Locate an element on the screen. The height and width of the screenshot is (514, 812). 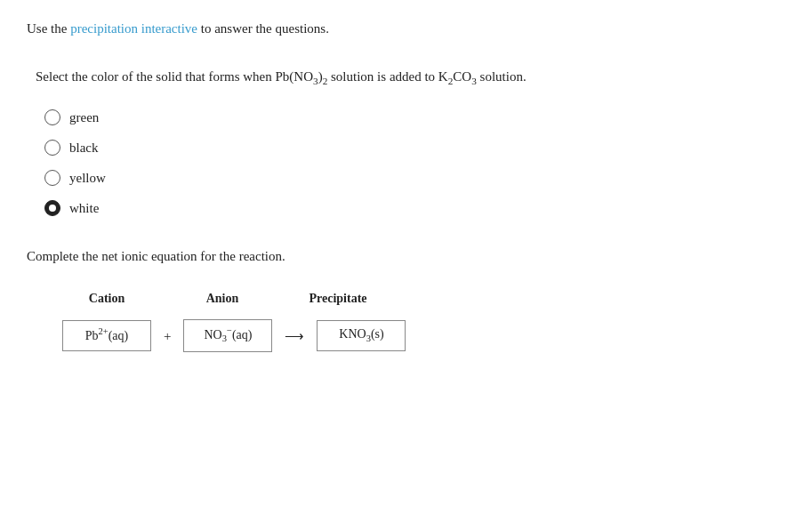
header-cation: Cation is located at coordinates (107, 299).